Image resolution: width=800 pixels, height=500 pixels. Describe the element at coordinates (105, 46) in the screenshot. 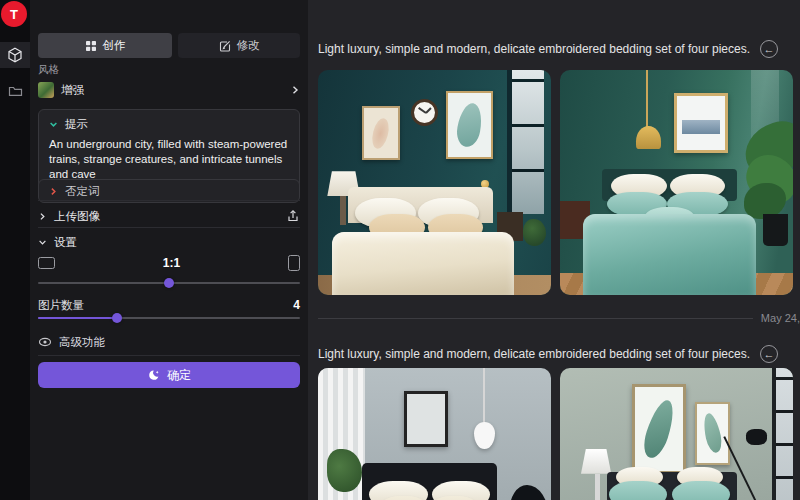

I see `tab-create: 创作` at that location.